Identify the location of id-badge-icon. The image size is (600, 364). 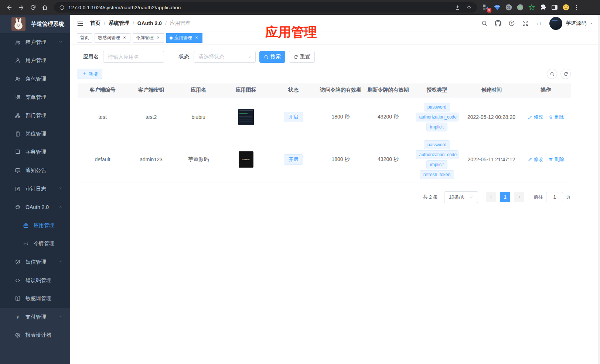
(18, 134).